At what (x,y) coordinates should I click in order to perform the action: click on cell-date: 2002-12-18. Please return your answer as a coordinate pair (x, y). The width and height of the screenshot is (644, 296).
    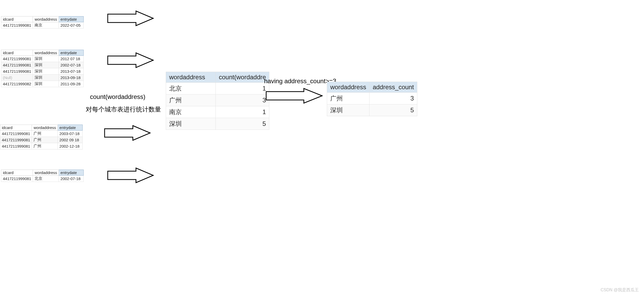
    Looking at the image, I should click on (70, 146).